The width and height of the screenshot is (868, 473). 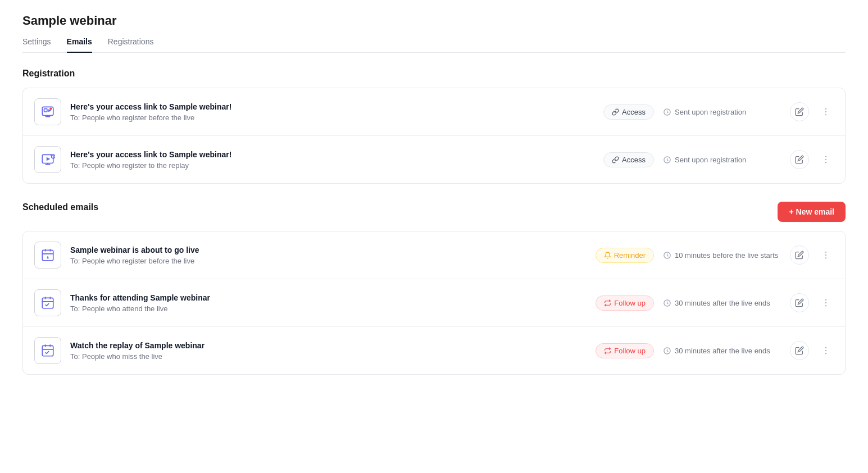 I want to click on email-subject: Watch the replay of Sample webinar, so click(x=328, y=345).